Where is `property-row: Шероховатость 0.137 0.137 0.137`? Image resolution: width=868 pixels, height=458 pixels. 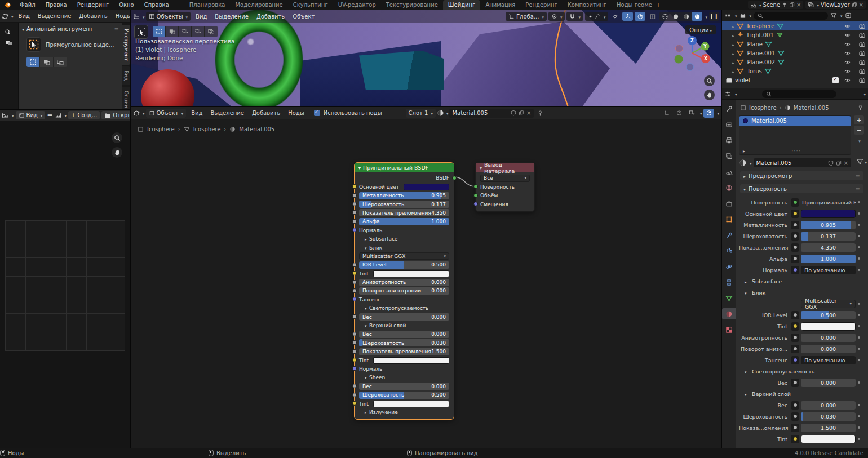
property-row: Шероховатость 0.137 0.137 0.137 is located at coordinates (800, 236).